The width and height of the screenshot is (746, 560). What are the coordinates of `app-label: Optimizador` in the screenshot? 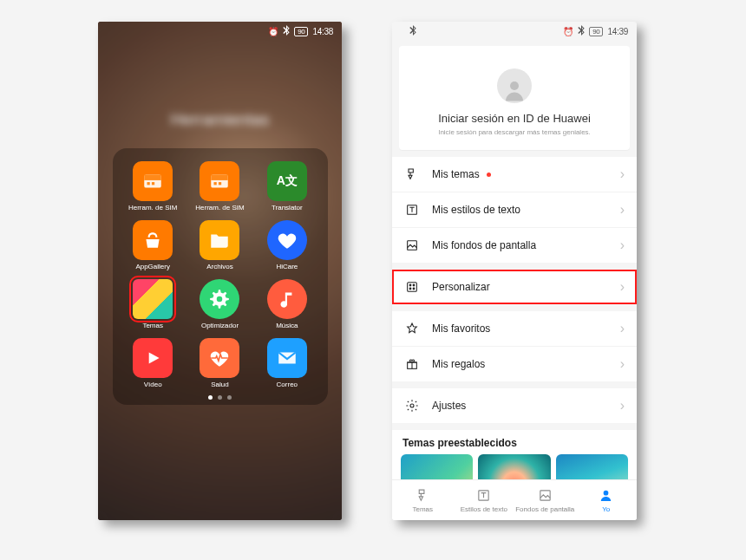 It's located at (220, 326).